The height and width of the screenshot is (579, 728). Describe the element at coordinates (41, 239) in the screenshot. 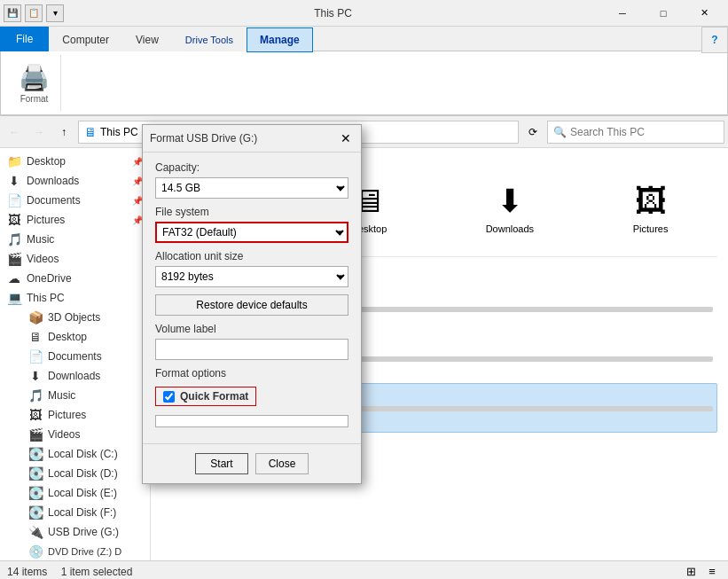

I see `sidebar-label: Music` at that location.